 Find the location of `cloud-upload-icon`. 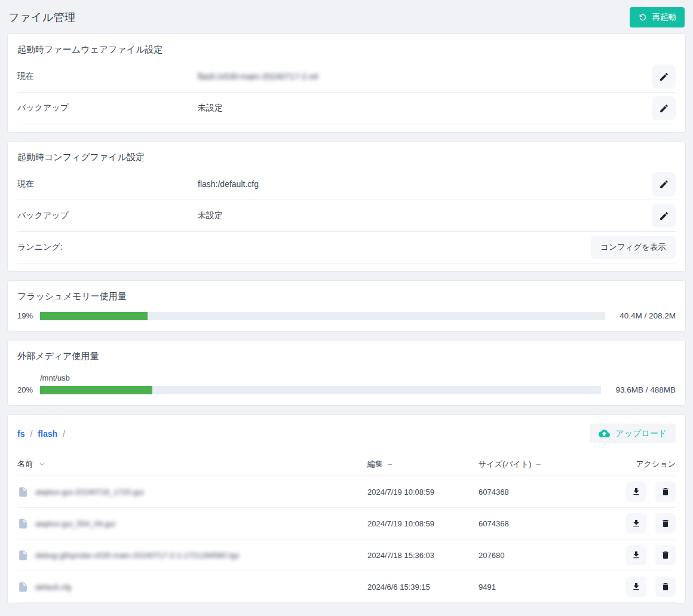

cloud-upload-icon is located at coordinates (605, 434).